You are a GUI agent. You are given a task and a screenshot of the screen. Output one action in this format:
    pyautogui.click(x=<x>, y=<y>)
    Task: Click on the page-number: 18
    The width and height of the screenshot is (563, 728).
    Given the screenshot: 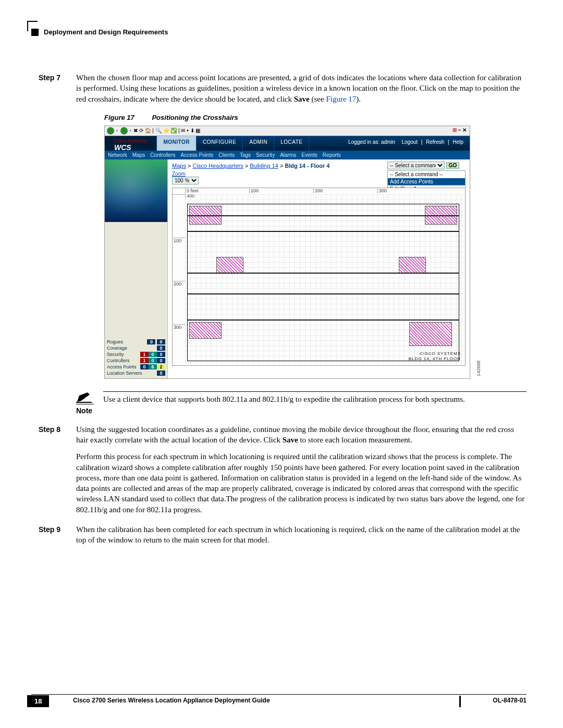 What is the action you would take?
    pyautogui.click(x=38, y=701)
    